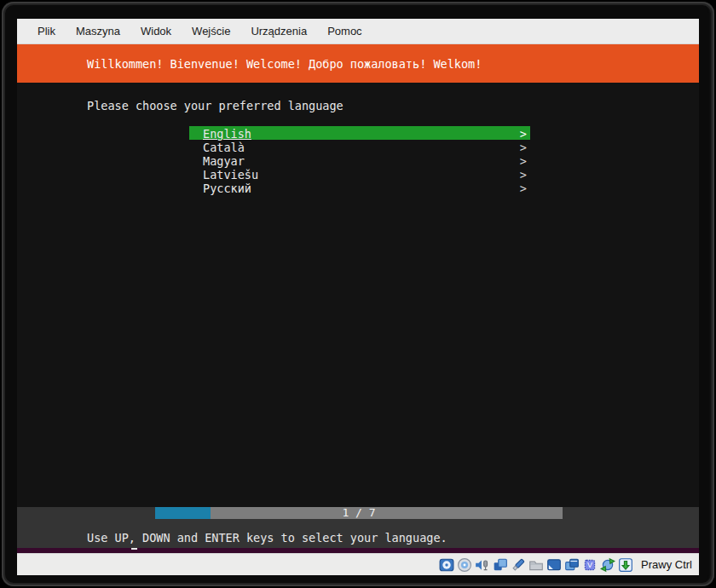 This screenshot has width=716, height=588. What do you see at coordinates (518, 565) in the screenshot?
I see `usb-icon` at bounding box center [518, 565].